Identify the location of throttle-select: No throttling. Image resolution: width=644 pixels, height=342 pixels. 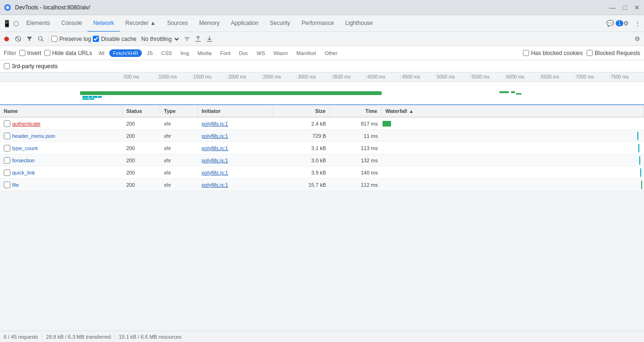
(159, 39).